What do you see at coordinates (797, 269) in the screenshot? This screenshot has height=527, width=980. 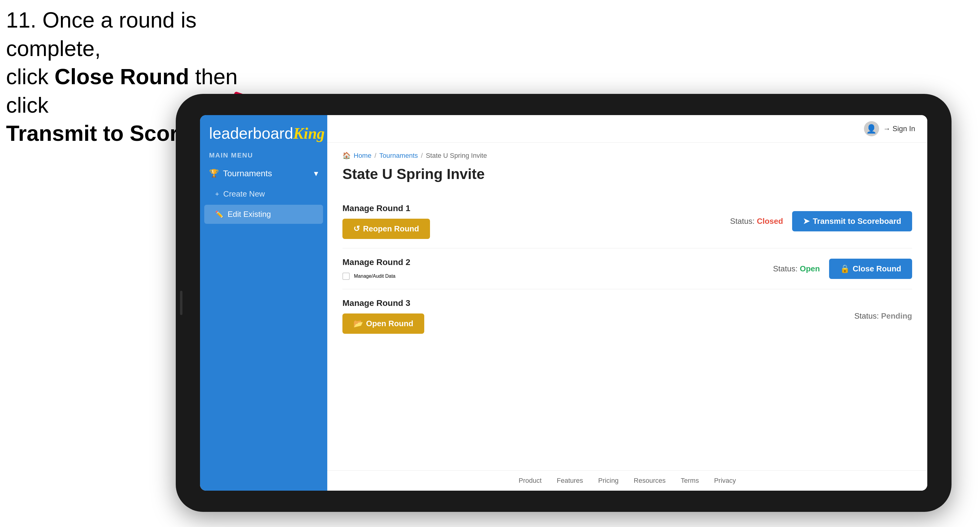 I see `round-2-status: Status: Open` at bounding box center [797, 269].